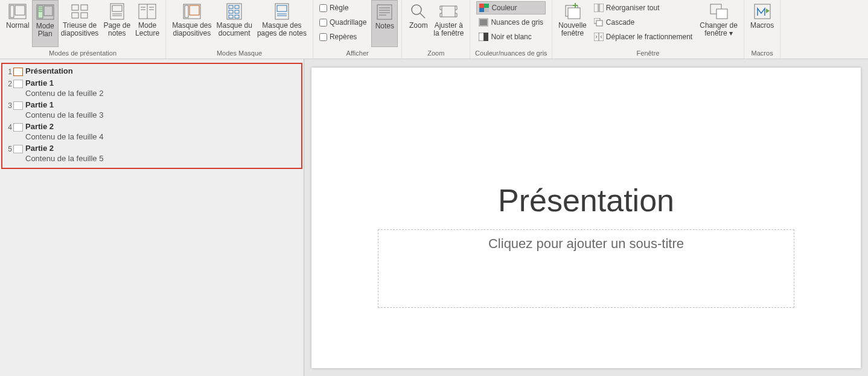  Describe the element at coordinates (234, 24) in the screenshot. I see `handout-master-button: Masque du document` at that location.